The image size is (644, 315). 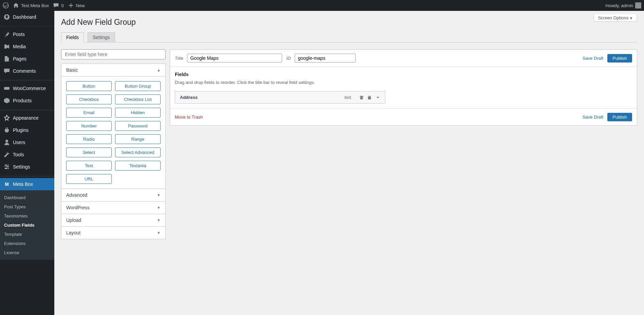 I want to click on field-type-checkbox: Checkbox, so click(x=89, y=99).